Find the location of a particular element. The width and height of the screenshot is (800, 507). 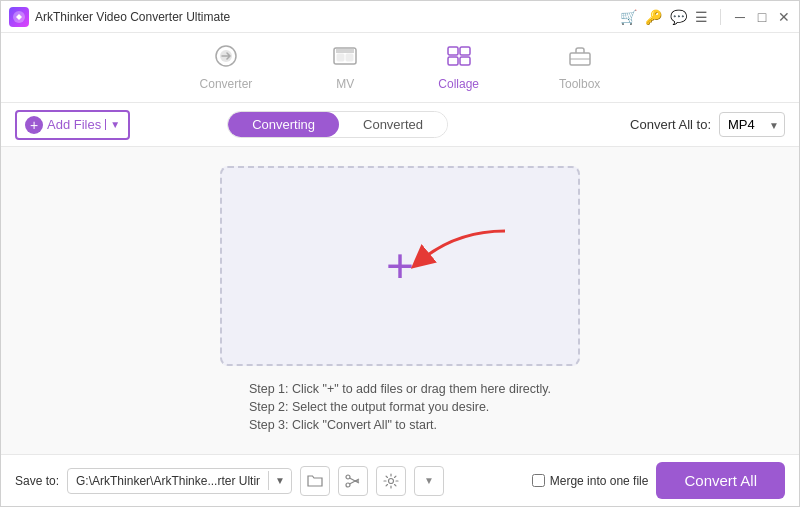

window-controls: 🛒 🔑 💬 ☰ ─ □ ✕ is located at coordinates (706, 17).